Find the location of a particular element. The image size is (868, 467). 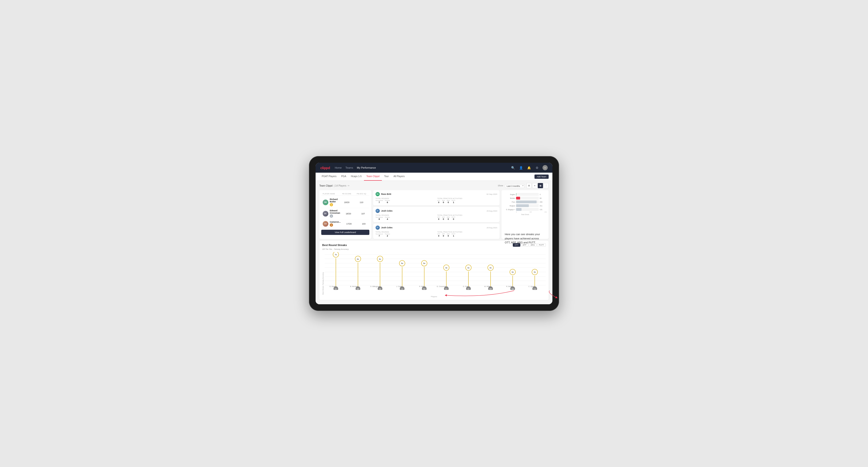

settings-icon: ⚙ is located at coordinates (537, 168).